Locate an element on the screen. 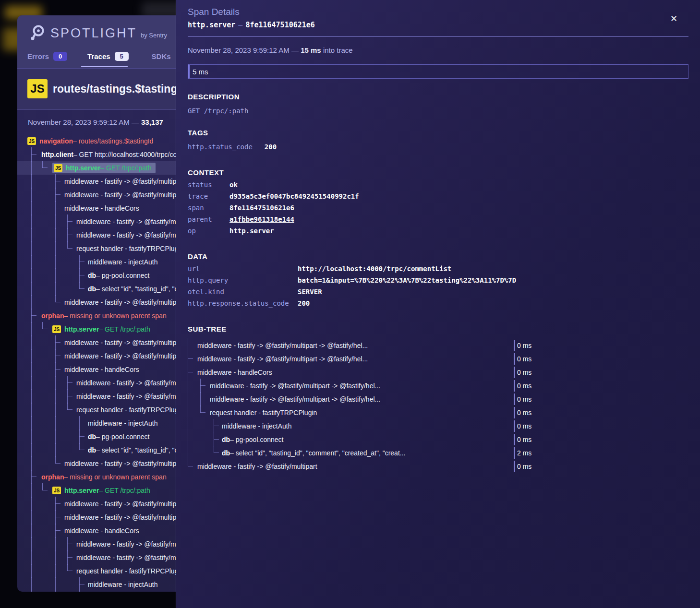 Image resolution: width=700 pixels, height=608 pixels. subtree-span-row: db – pg-pool.connect0 ms is located at coordinates (438, 440).